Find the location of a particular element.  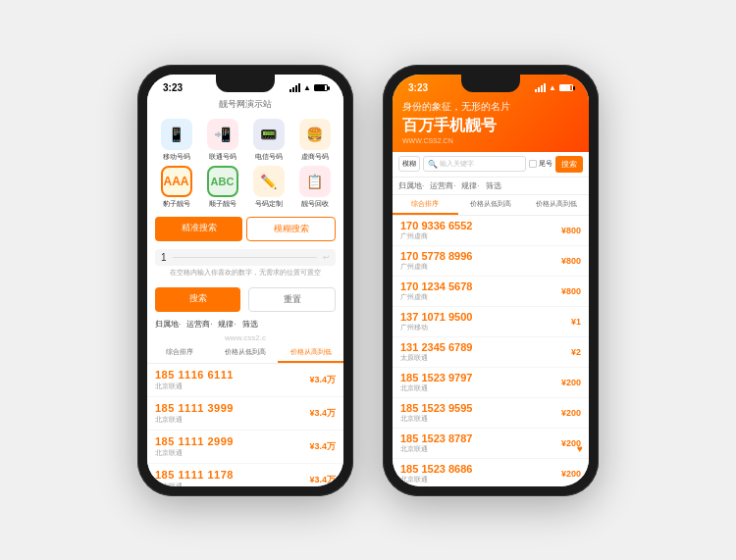

phone2-search-bar: 模糊 🔍 输入关键字 尾号 搜索 is located at coordinates (491, 165).